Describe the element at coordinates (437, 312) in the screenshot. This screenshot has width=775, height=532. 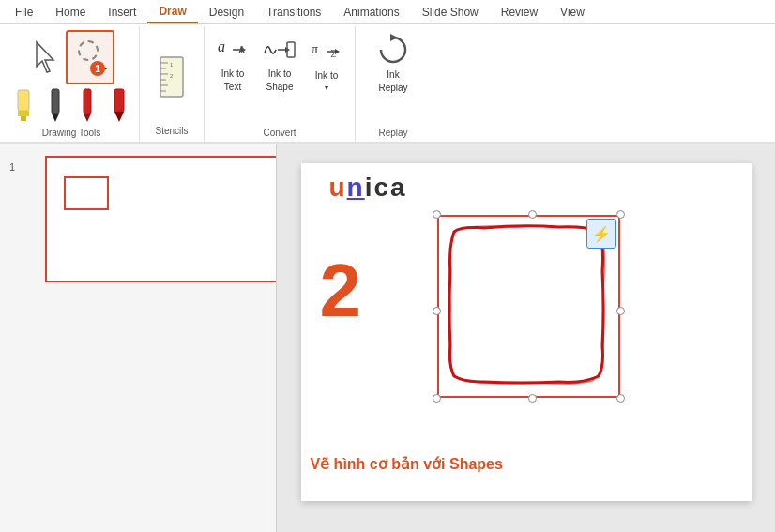
I see `handle-mid-left` at that location.